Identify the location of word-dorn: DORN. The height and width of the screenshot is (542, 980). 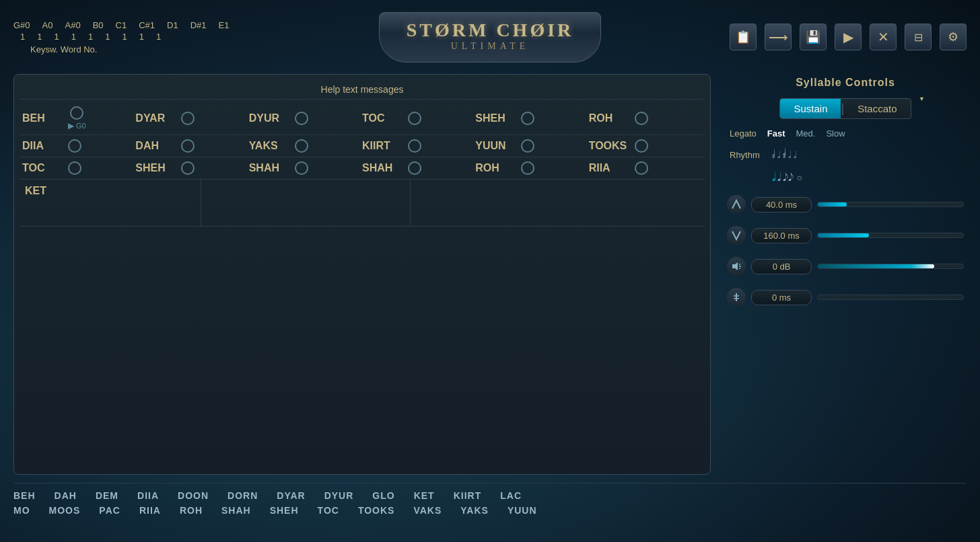
(242, 496).